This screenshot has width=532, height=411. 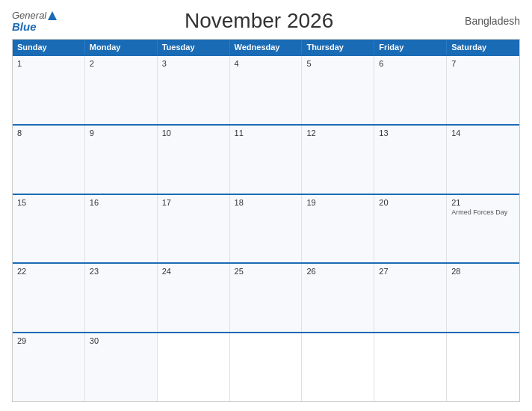 What do you see at coordinates (483, 47) in the screenshot?
I see `day-header-saturday: Saturday` at bounding box center [483, 47].